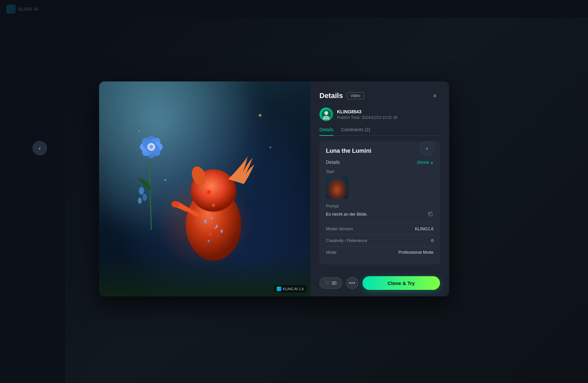 This screenshot has width=588, height=383. What do you see at coordinates (380, 189) in the screenshot?
I see `details-panel: Details Video × KLING8543` at bounding box center [380, 189].